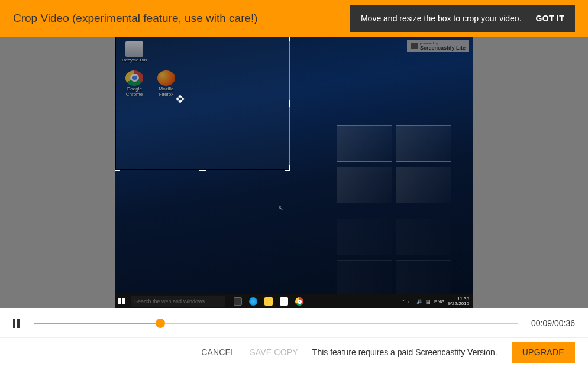  What do you see at coordinates (441, 18) in the screenshot?
I see `tooltip-text: Move and resize the box to crop your vid…` at bounding box center [441, 18].